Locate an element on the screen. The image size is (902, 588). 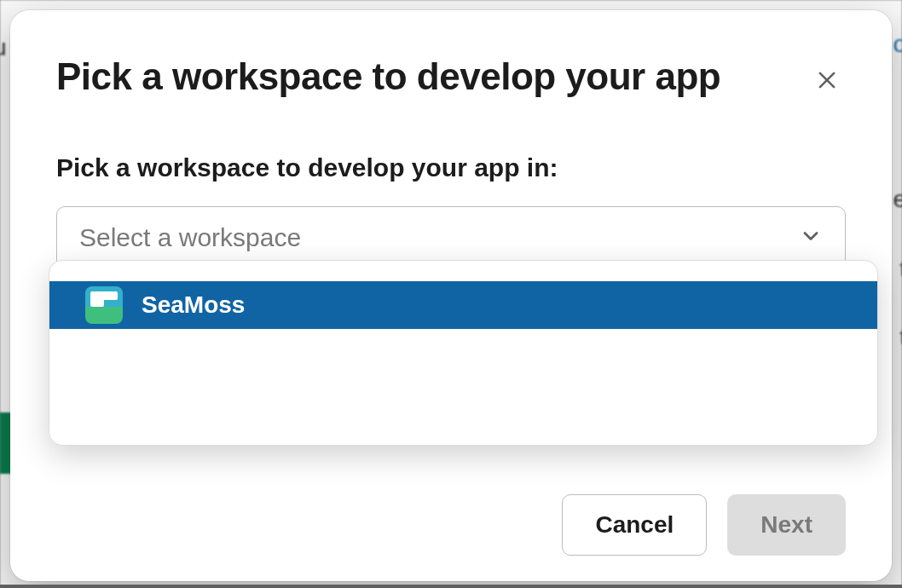
modal-title: Pick a workspace to develop your app is located at coordinates (389, 77).